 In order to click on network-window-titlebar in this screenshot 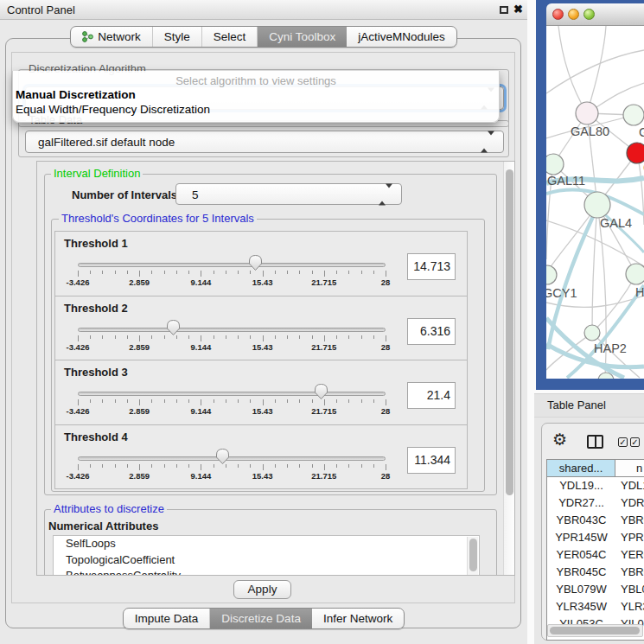, I will do `click(595, 15)`.